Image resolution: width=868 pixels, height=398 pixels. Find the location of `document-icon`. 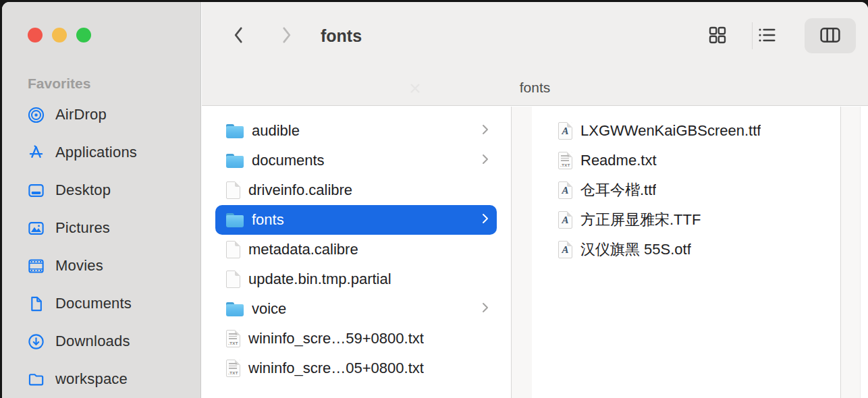

document-icon is located at coordinates (36, 304).